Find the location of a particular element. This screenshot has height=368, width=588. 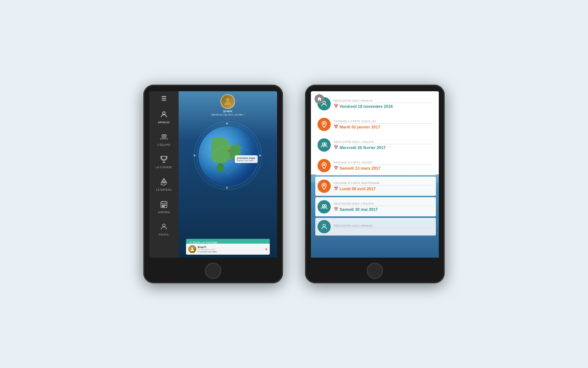

comment-avatar is located at coordinates (192, 249).